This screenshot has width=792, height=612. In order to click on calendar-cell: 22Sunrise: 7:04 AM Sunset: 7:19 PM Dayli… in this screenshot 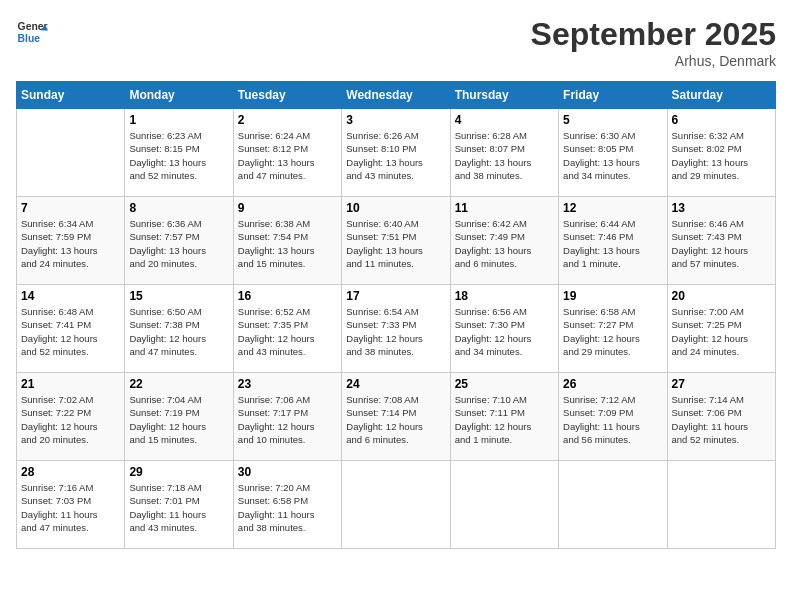, I will do `click(179, 417)`.